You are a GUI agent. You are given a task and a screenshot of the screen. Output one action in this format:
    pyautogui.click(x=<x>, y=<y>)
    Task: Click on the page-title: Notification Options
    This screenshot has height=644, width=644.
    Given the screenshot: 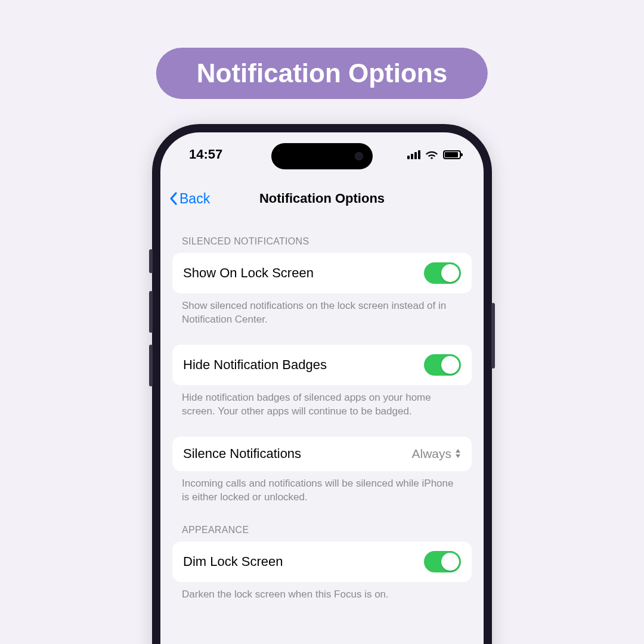 What is the action you would take?
    pyautogui.click(x=322, y=199)
    